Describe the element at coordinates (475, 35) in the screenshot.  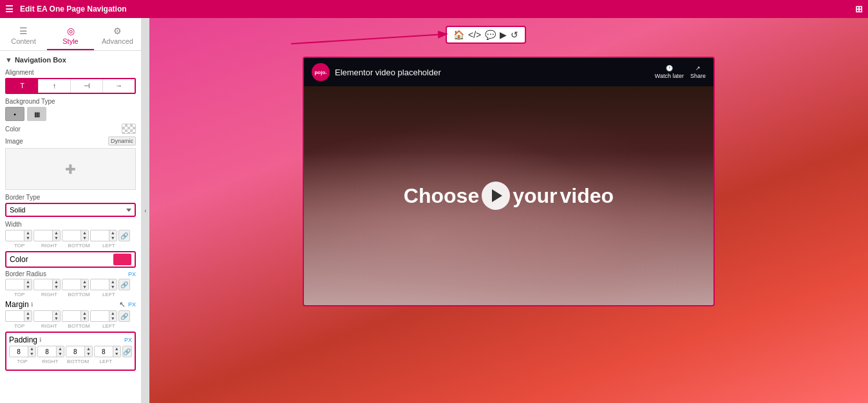
I see `toolbar-code-icon: </>` at that location.